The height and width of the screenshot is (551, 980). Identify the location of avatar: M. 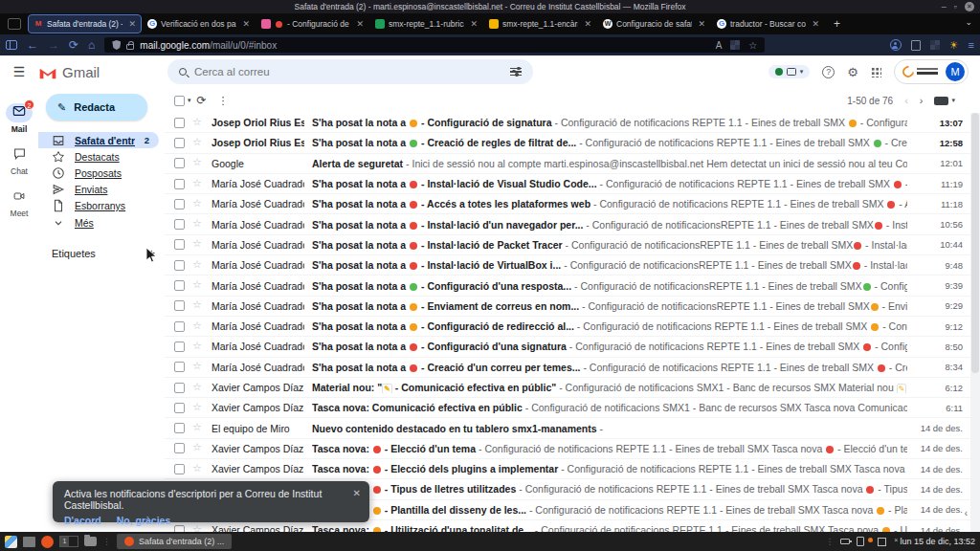
(955, 72).